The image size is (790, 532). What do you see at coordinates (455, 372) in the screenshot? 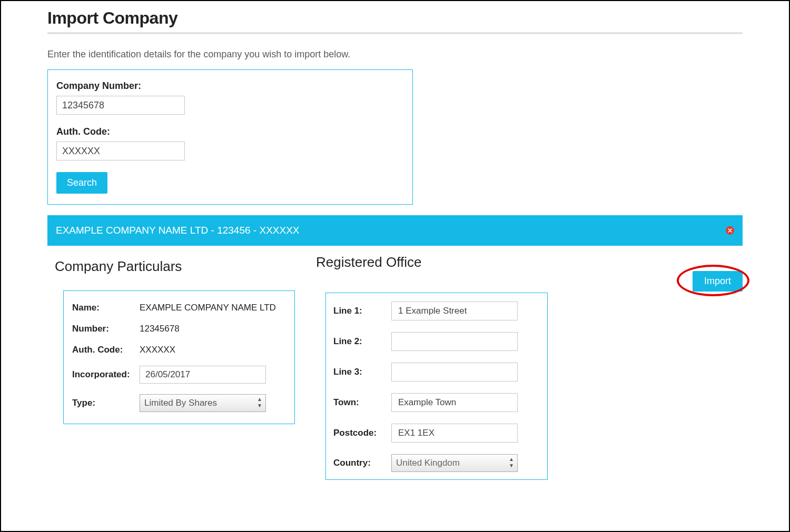
I see `line3-input` at bounding box center [455, 372].